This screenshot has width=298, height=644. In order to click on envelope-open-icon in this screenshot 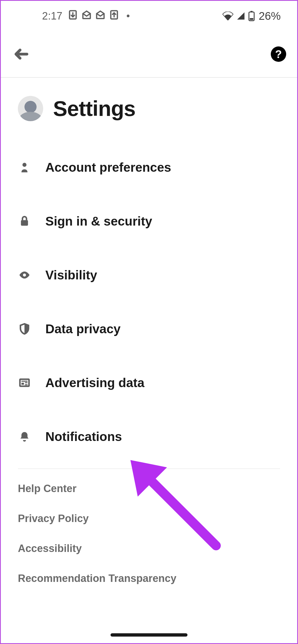, I will do `click(87, 16)`.